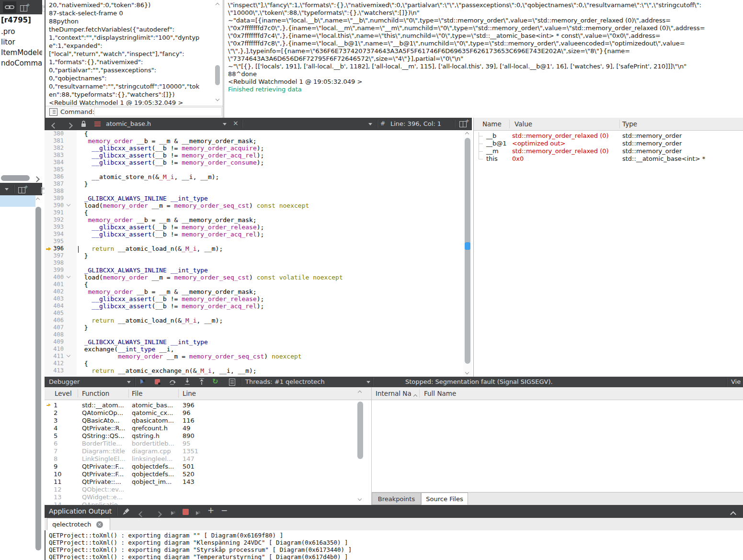  I want to click on back-icon, so click(55, 125).